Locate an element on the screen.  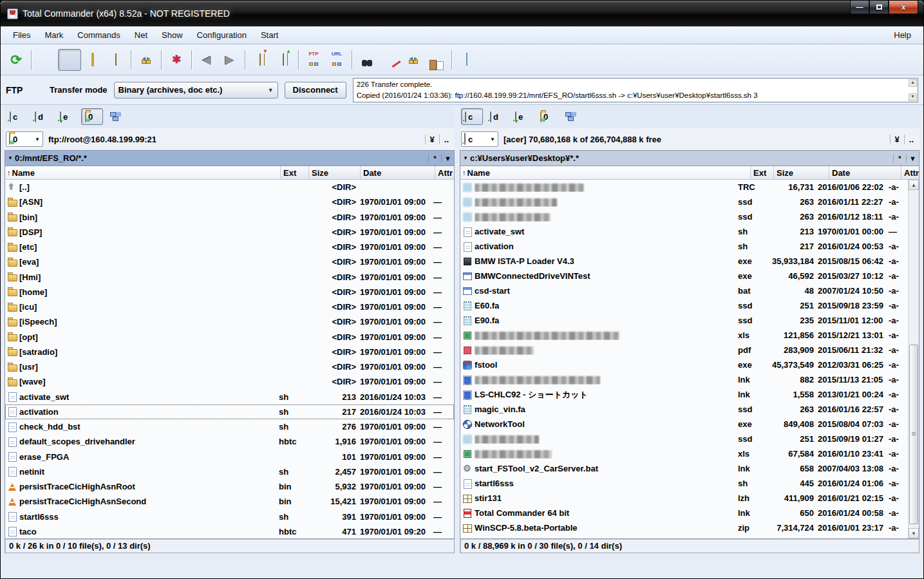
file-row: activate_swtsh2131970/01/01 00:00— is located at coordinates (684, 232).